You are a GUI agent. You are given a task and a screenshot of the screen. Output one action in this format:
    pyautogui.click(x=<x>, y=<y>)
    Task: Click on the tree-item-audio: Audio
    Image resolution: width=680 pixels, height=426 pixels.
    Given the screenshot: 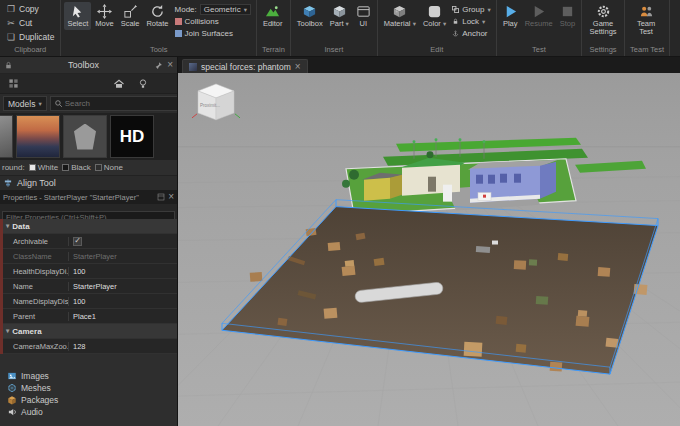 What is the action you would take?
    pyautogui.click(x=88, y=412)
    